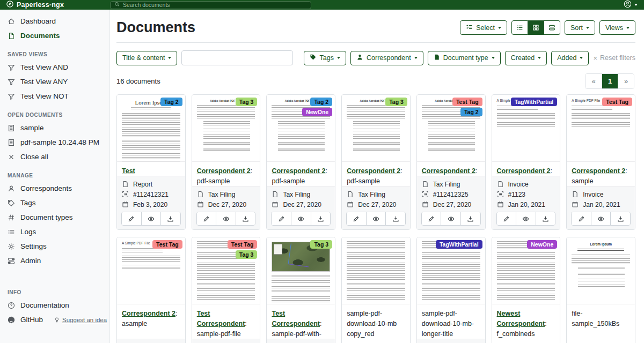  I want to click on sort-button: Sort, so click(580, 28).